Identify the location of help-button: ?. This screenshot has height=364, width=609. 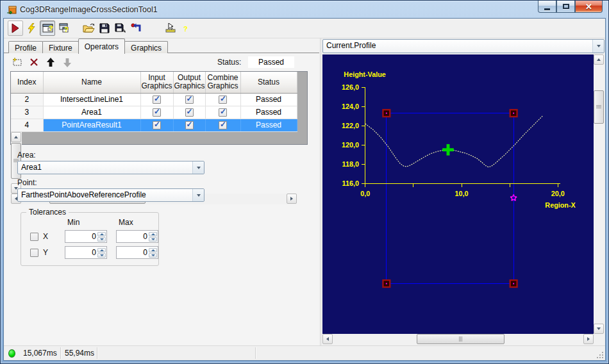
(187, 28).